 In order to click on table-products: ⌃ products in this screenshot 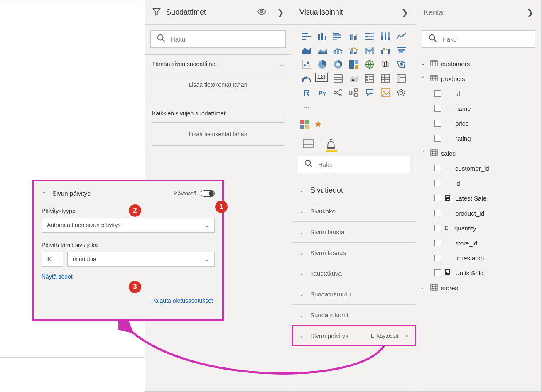, I will do `click(480, 78)`.